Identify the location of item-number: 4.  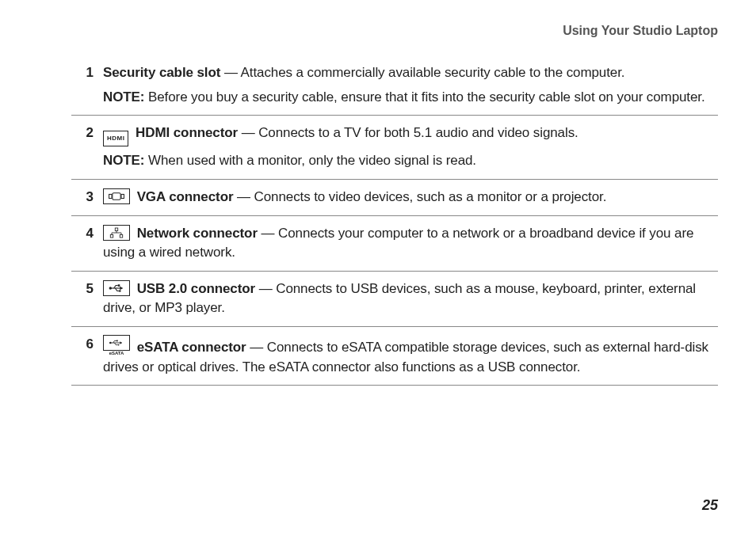
(87, 234).